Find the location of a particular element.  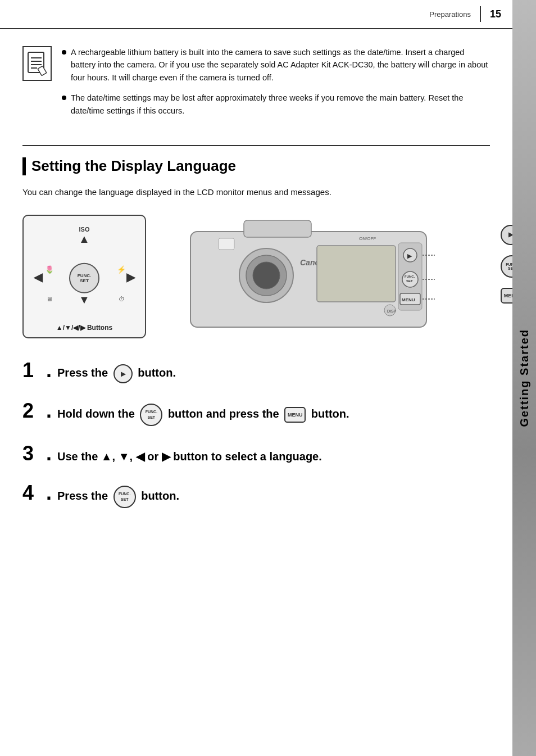

svg-text: SET is located at coordinates (410, 281).